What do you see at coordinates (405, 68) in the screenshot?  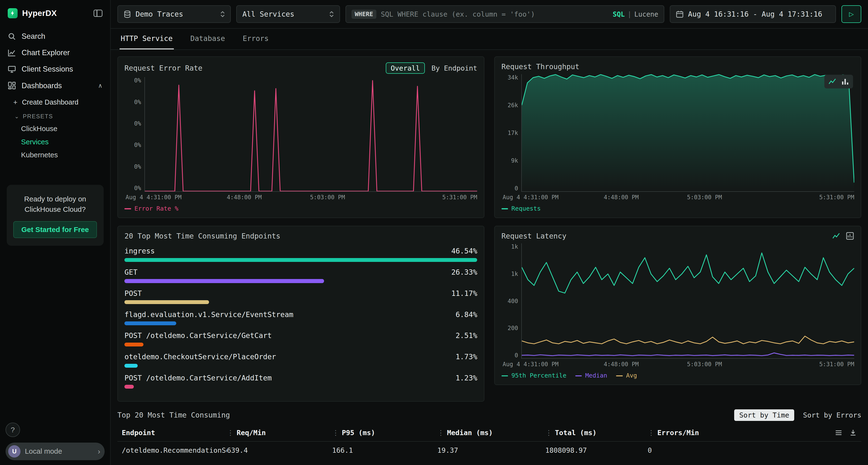 I see `overall-toggle-button: Overall` at bounding box center [405, 68].